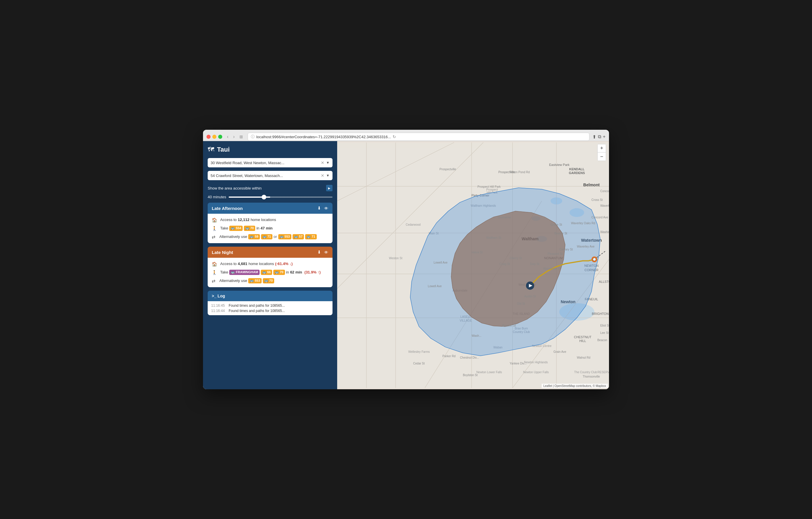 This screenshot has height=519, width=812. I want to click on svg-text: RESERVOIR, so click(603, 372).